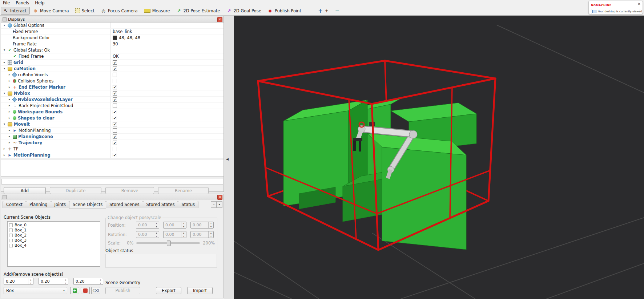 This screenshot has width=644, height=299. I want to click on tree-row: ▸Collision Spheres, so click(112, 81).